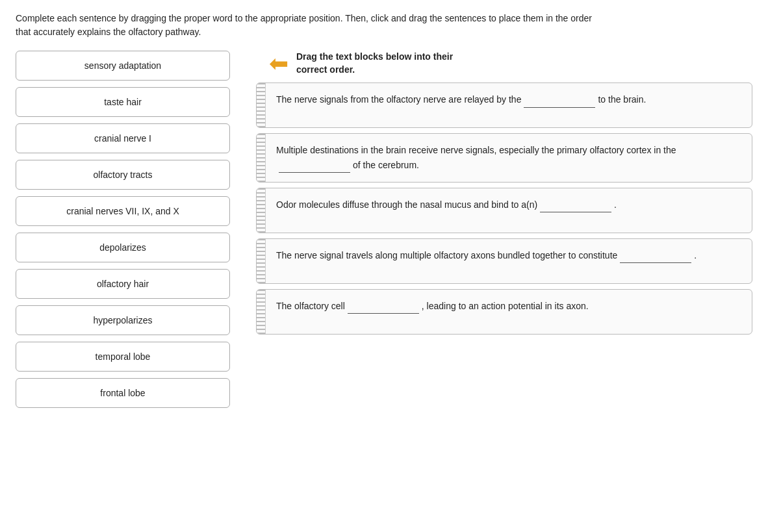  Describe the element at coordinates (123, 175) in the screenshot. I see `drag-word-olfactory-tracts: olfactory tracts` at that location.